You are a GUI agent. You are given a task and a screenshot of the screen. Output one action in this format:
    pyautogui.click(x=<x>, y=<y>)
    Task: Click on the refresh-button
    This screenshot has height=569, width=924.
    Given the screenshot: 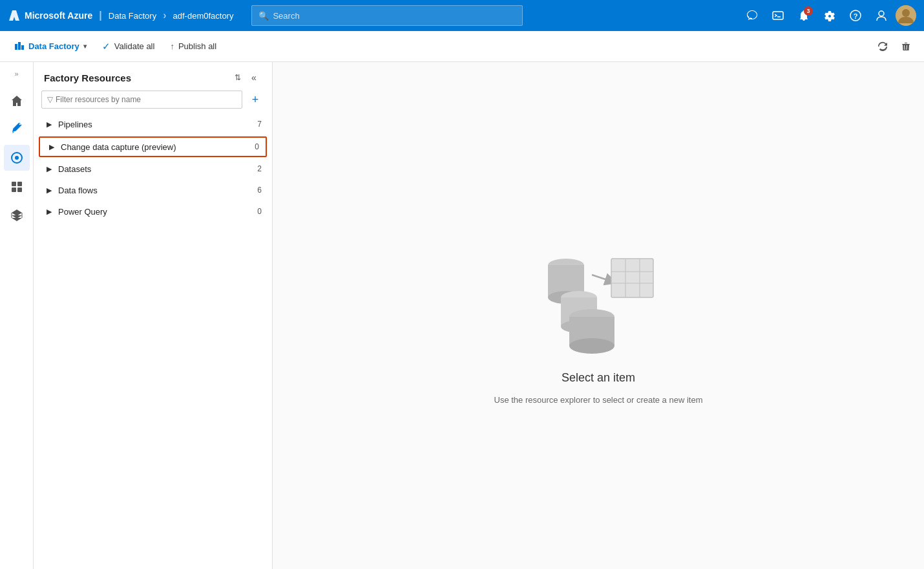 What is the action you would take?
    pyautogui.click(x=883, y=47)
    